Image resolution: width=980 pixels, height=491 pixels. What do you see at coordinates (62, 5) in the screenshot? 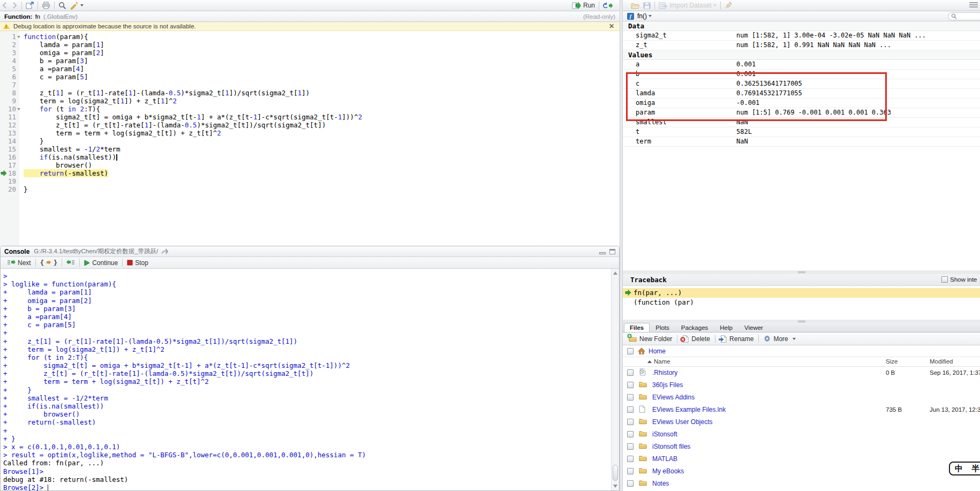
I see `search-icon` at bounding box center [62, 5].